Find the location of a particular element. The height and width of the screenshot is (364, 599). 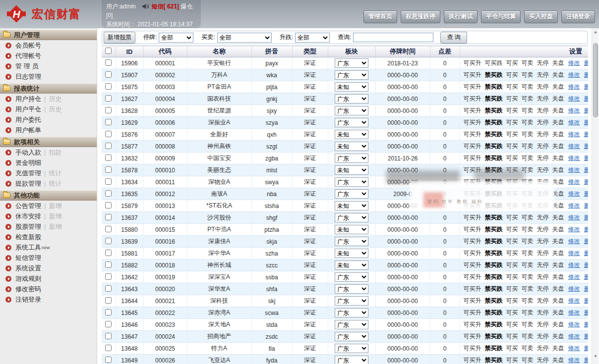

sidebar-link: 手动入款 is located at coordinates (28, 153).